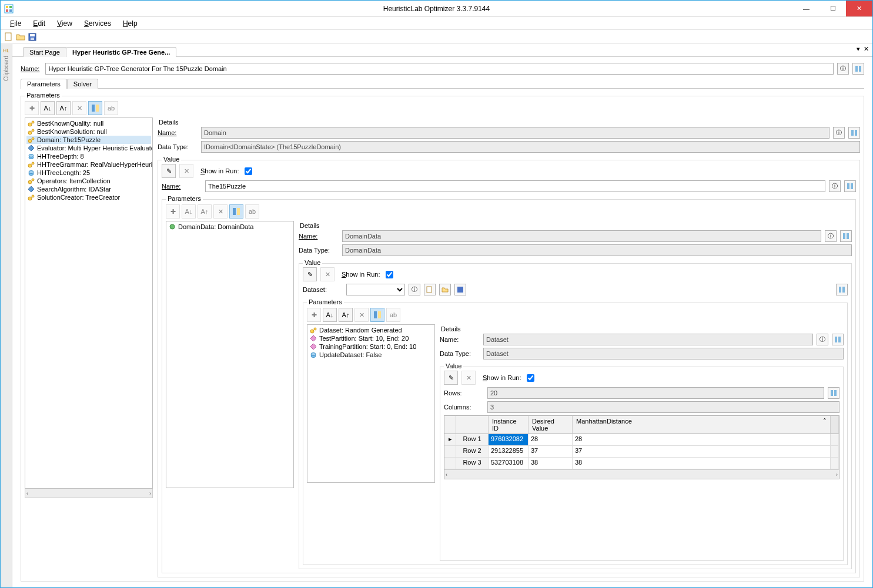  I want to click on list-item: HHTreeGrammar: RealValueHyperHeuristicGr…, so click(89, 164).